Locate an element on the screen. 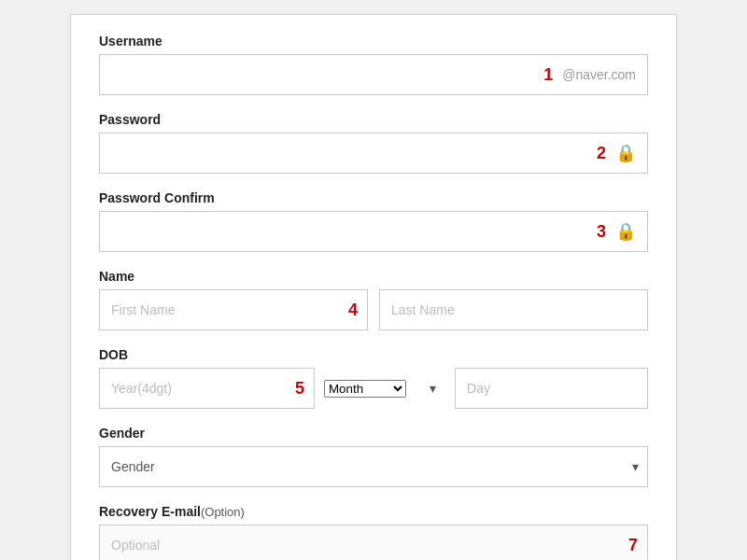 Image resolution: width=747 pixels, height=560 pixels. password-input-wrapper: 2 🔒 is located at coordinates (374, 153).